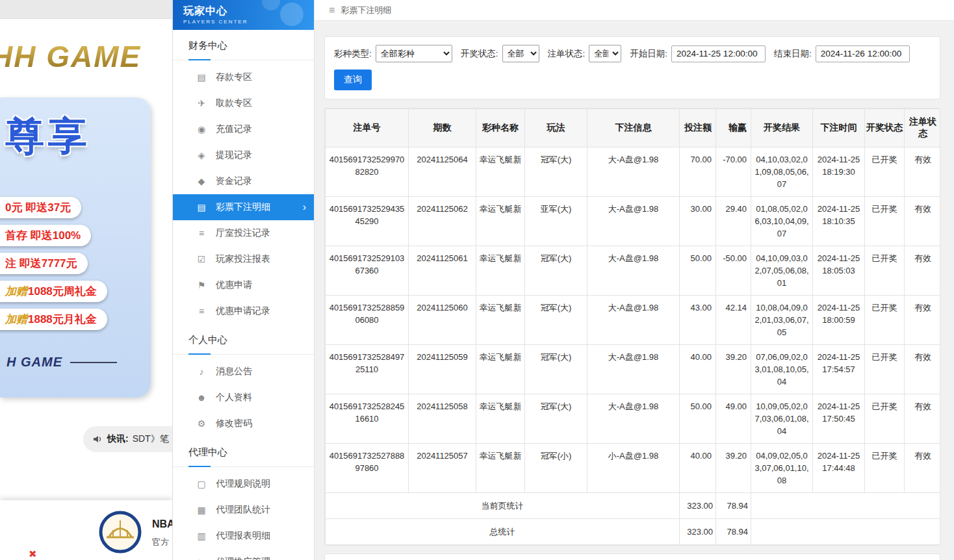 This screenshot has width=954, height=560. What do you see at coordinates (443, 271) in the screenshot?
I see `table-cell: 20241125061` at bounding box center [443, 271].